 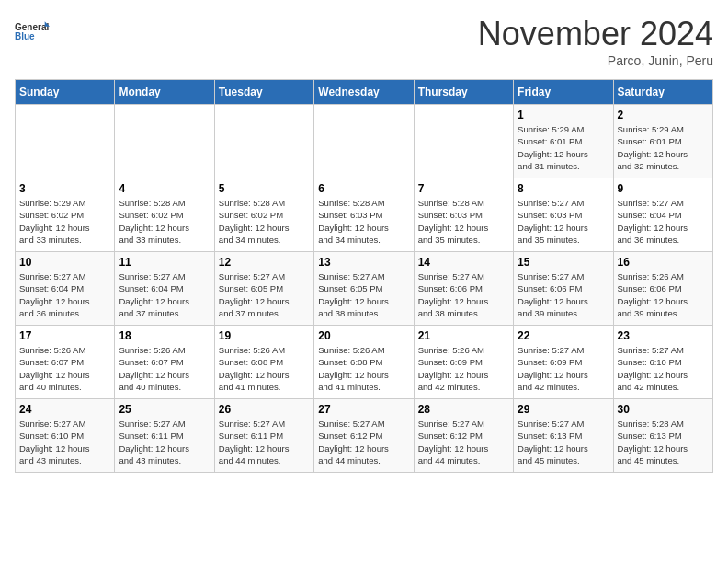 I want to click on day-number: 23, so click(x=664, y=336).